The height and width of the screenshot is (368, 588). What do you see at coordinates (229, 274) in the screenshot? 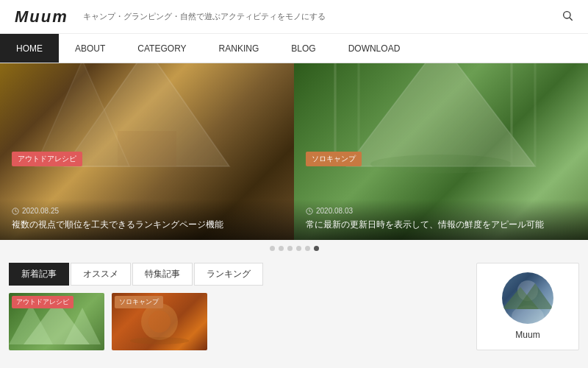
I see `tab-ranking: ランキング` at bounding box center [229, 274].